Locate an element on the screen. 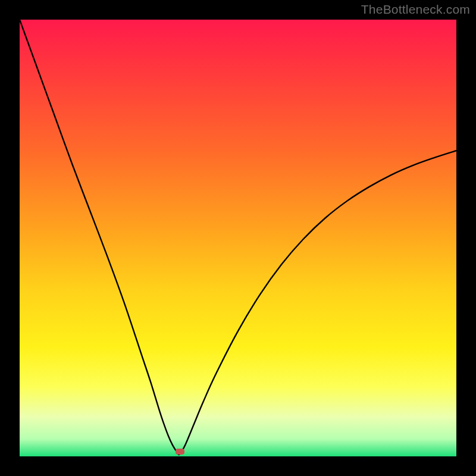 The height and width of the screenshot is (476, 476). optimal-point-marker is located at coordinates (180, 452).